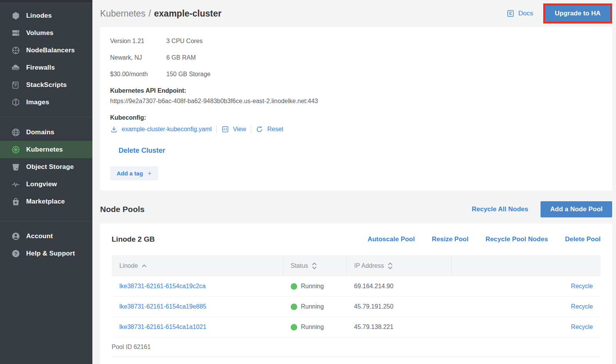 Image resolution: width=616 pixels, height=364 pixels. I want to click on node-pools-actions: Recycle All Nodes Add a Node Pool, so click(542, 209).